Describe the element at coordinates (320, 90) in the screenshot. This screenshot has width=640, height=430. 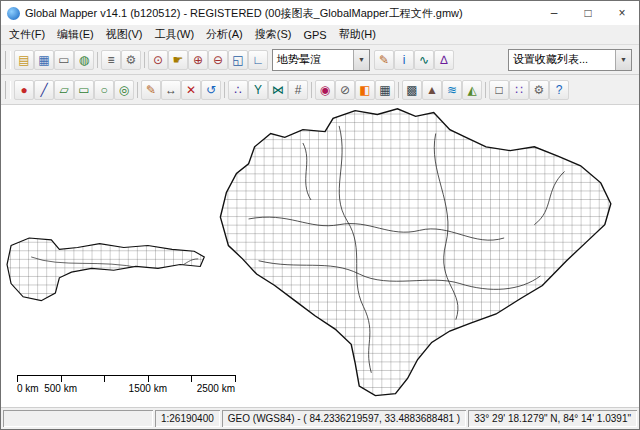
I see `digitizer-toolbar: ●╱▱▭○◎✎↔✕↺∴Y⋈#◉⊘◧▦▩▲≋◭□∷⚙?` at that location.